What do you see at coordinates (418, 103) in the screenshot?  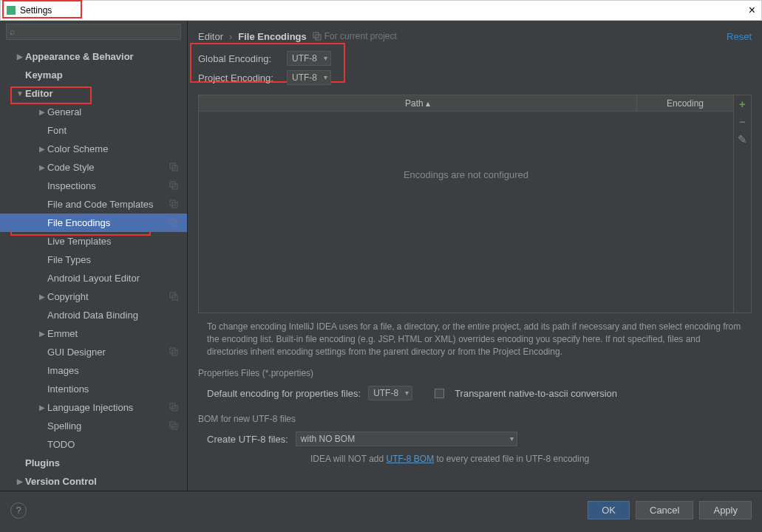 I see `table-col-path: Path ▴` at bounding box center [418, 103].